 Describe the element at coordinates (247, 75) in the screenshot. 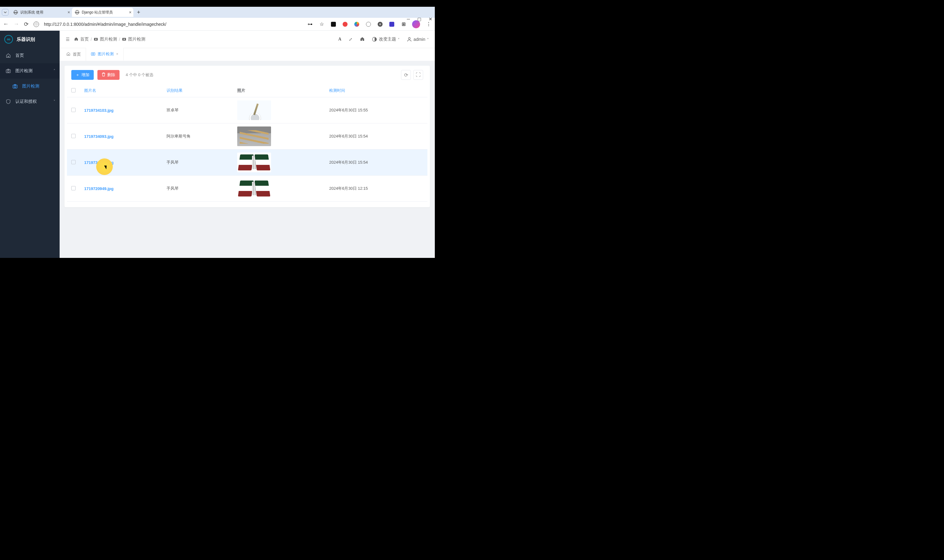

I see `card-toolbar: ＋ 增加 删除 4 个中 0 个被选 ⟳ ⛶` at that location.